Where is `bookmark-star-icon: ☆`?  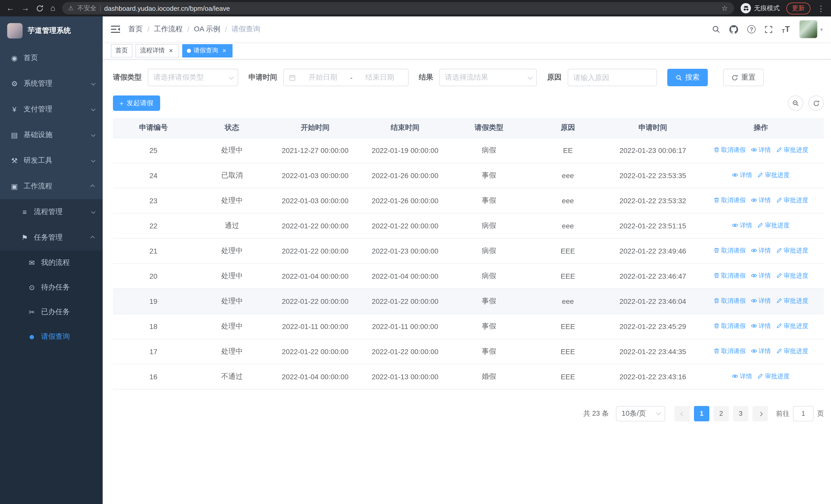
bookmark-star-icon: ☆ is located at coordinates (724, 8).